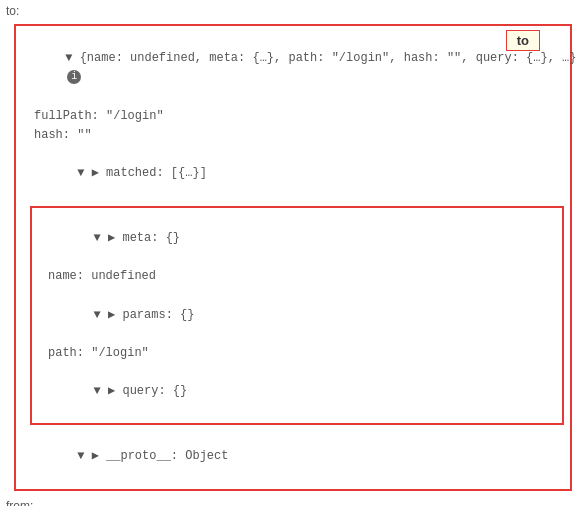  What do you see at coordinates (101, 391) in the screenshot?
I see `to-query-arrow` at bounding box center [101, 391].